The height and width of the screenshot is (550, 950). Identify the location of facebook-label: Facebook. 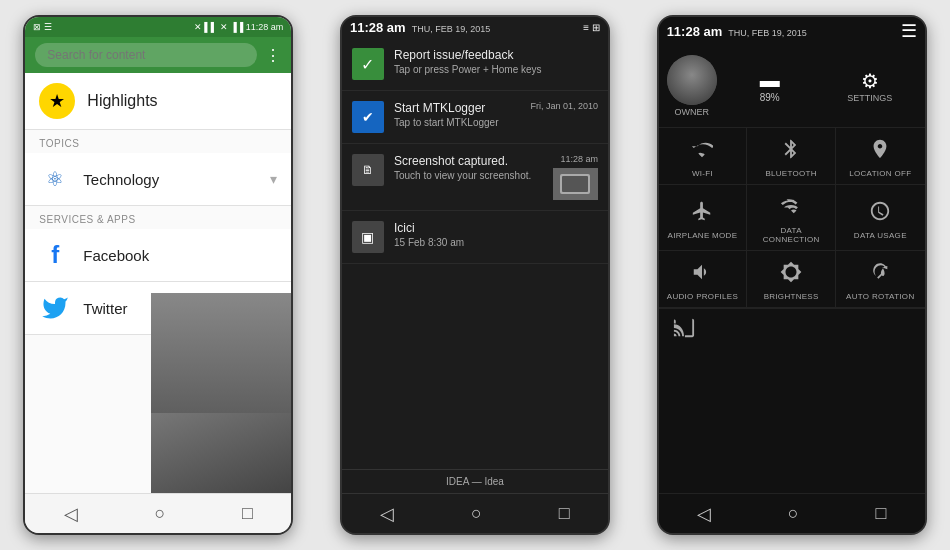
(116, 256).